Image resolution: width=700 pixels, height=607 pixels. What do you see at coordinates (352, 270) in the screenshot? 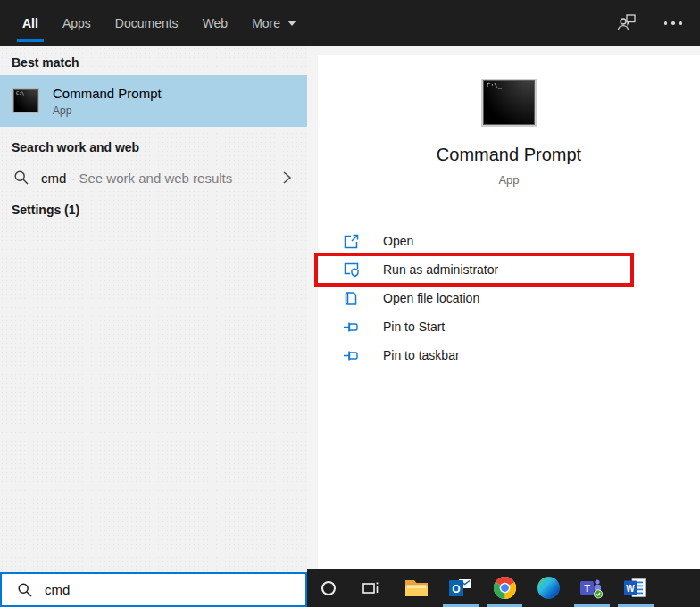
I see `admin-shield-icon` at bounding box center [352, 270].